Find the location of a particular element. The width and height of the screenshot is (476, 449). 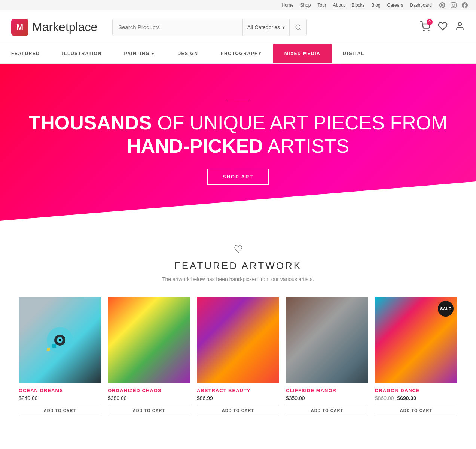

artwork-organized-chaos is located at coordinates (149, 340).